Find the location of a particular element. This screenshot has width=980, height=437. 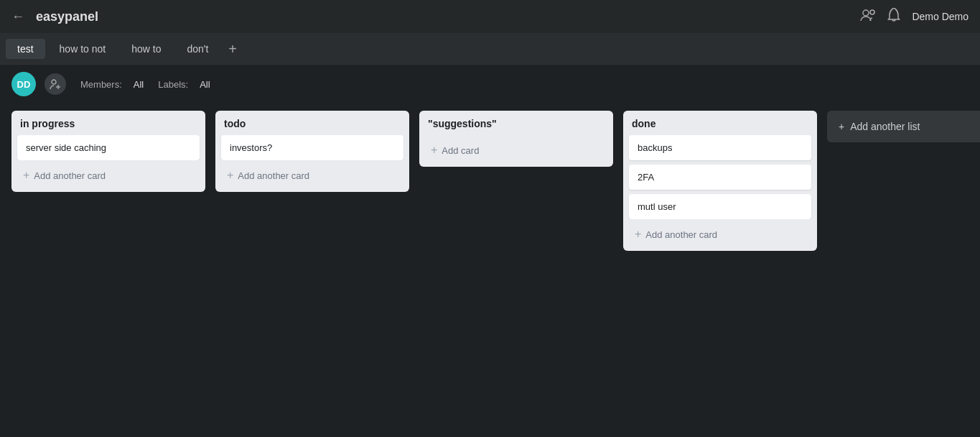

top-nav: ← easypanel Demo Demo is located at coordinates (490, 17).